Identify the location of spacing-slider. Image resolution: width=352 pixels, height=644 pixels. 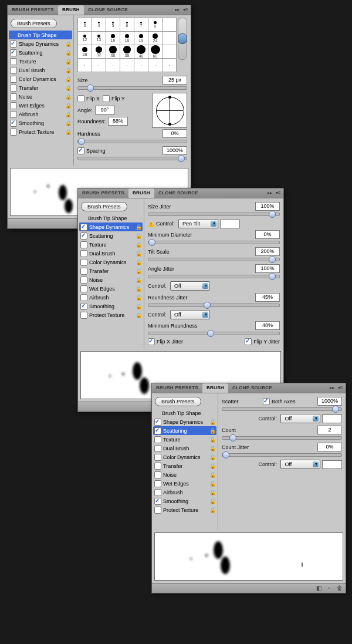
(133, 159).